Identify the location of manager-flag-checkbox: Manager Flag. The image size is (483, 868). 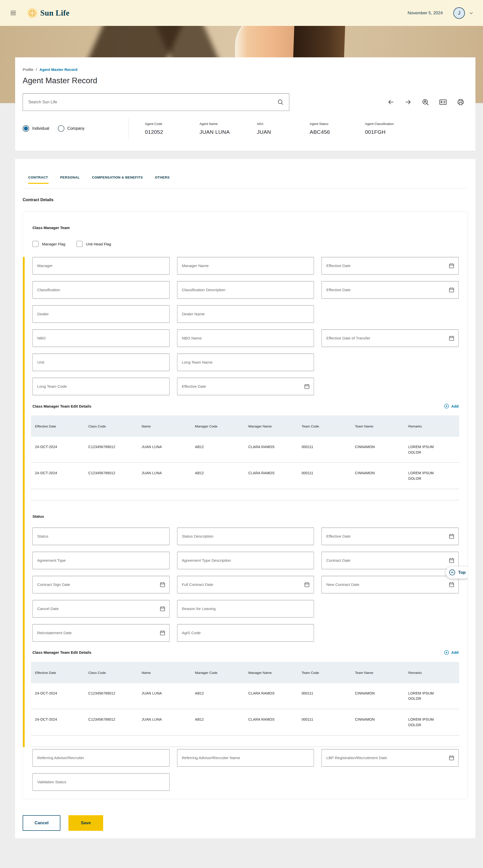
(49, 244).